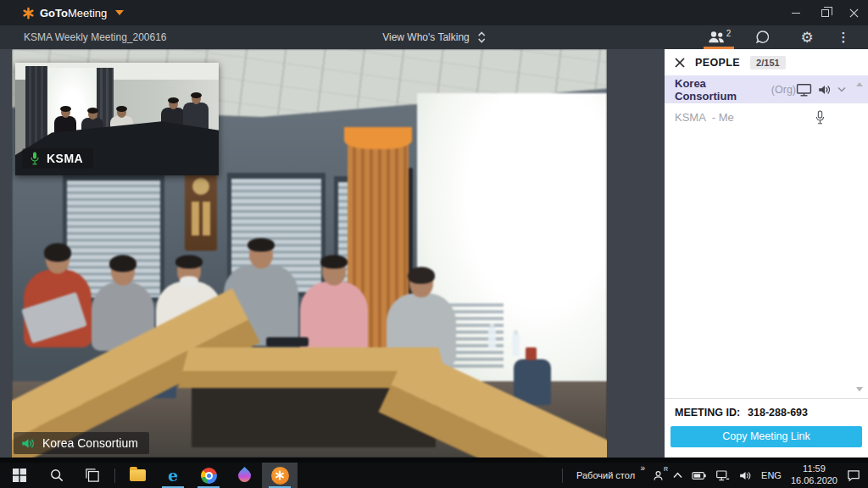  I want to click on copy-meeting-link-button: Copy Meeting Link, so click(766, 437).